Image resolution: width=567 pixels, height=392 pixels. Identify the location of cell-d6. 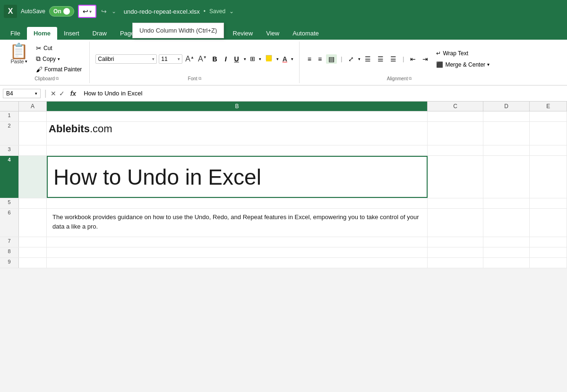
(507, 223).